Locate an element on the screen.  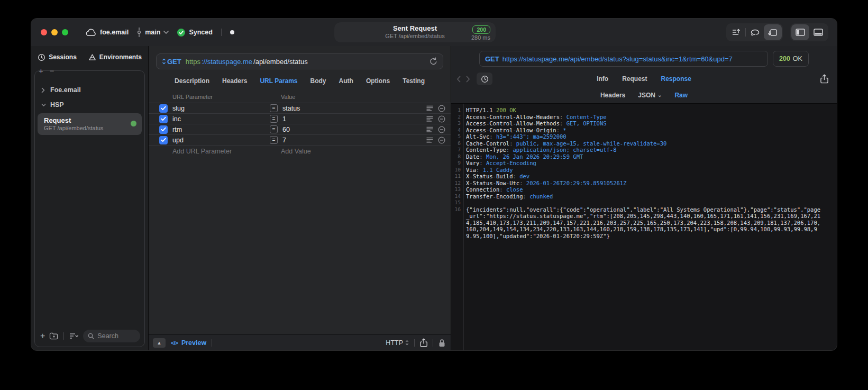
sort-filter-button is located at coordinates (74, 336).